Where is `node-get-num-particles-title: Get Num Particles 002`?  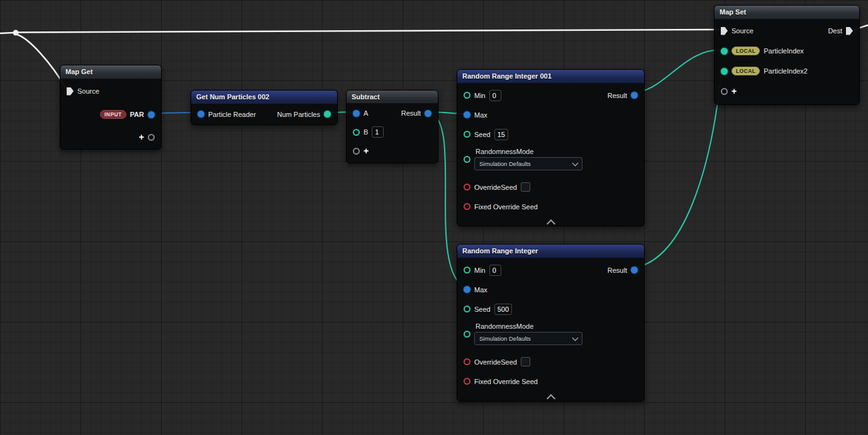
node-get-num-particles-title: Get Num Particles 002 is located at coordinates (233, 97).